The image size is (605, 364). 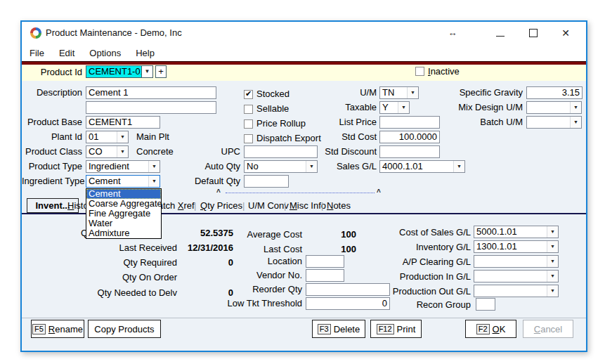 What do you see at coordinates (124, 214) in the screenshot?
I see `dropdown-option-fine-aggregate: Fine Aggregate` at bounding box center [124, 214].